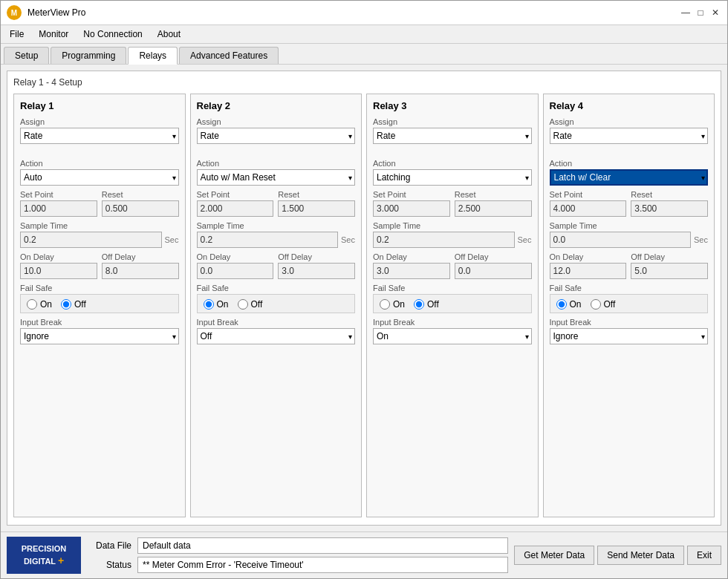 This screenshot has height=579, width=728. Describe the element at coordinates (235, 271) in the screenshot. I see `relay-2-on-delay-input` at that location.